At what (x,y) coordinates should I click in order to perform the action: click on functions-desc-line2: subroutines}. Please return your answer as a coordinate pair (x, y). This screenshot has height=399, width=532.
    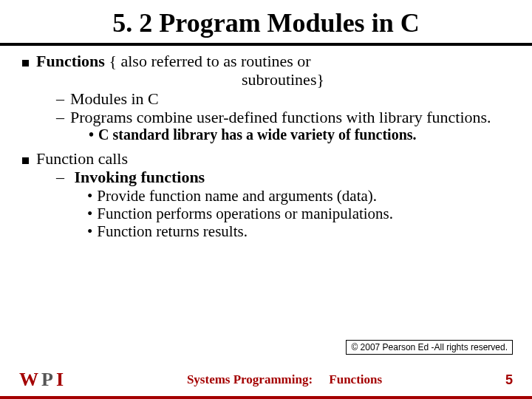
    Looking at the image, I should click on (266, 80).